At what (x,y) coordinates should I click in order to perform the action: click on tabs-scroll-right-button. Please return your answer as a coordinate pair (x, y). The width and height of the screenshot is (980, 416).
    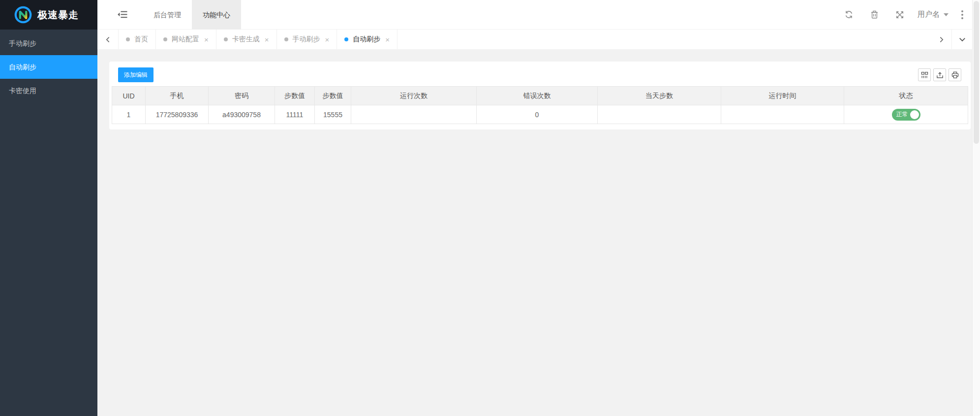
    Looking at the image, I should click on (941, 39).